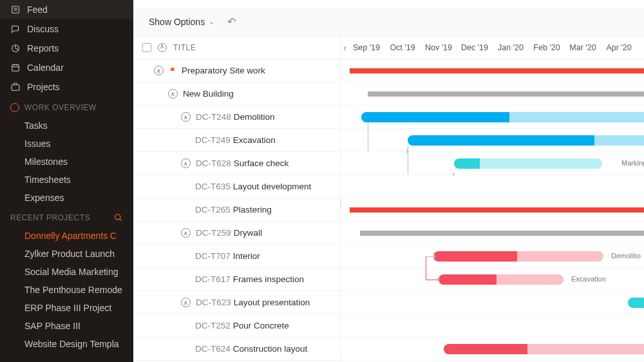 The height and width of the screenshot is (362, 644). What do you see at coordinates (67, 344) in the screenshot?
I see `recent-project-item: Website Design Templa` at bounding box center [67, 344].